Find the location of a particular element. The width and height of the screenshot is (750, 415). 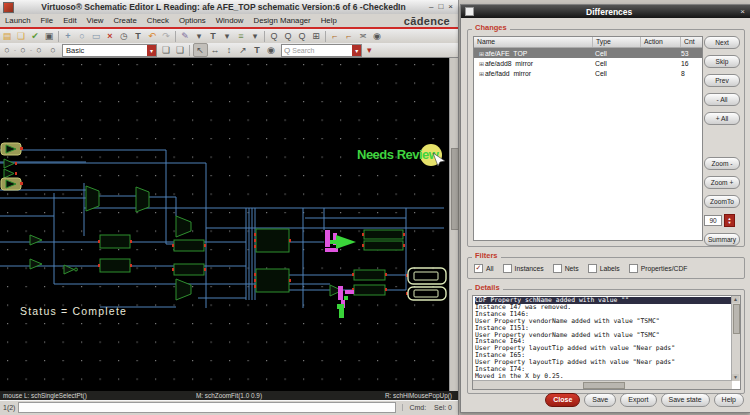

move-icon: + is located at coordinates (68, 36).